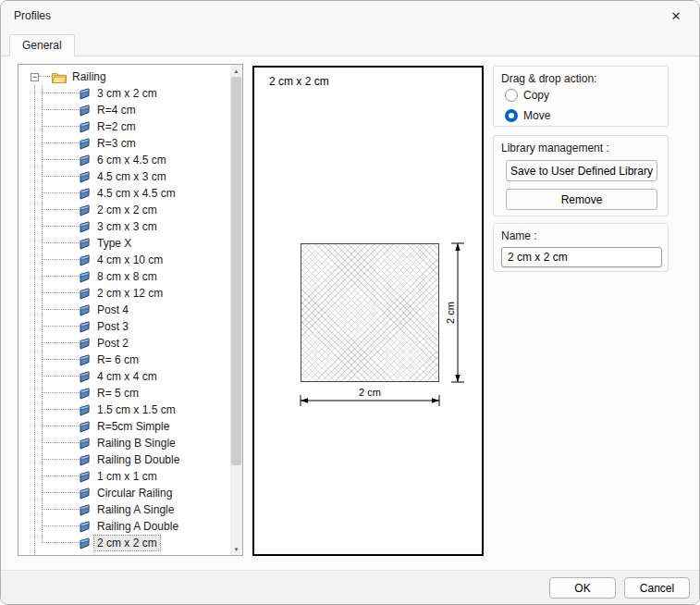 The height and width of the screenshot is (605, 700). What do you see at coordinates (128, 93) in the screenshot?
I see `tree-item-label: 3 cm x 2 cm` at bounding box center [128, 93].